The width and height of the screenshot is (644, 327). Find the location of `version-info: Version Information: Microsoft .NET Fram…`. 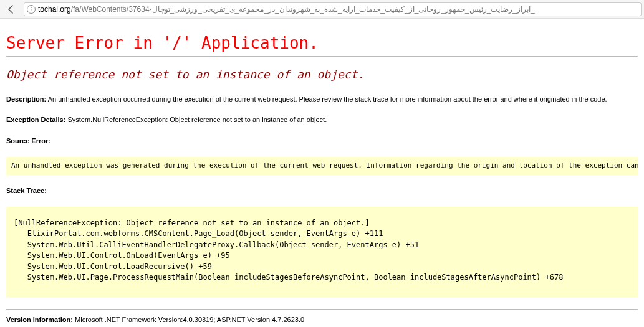

version-info: Version Information: Microsoft .NET Fram… is located at coordinates (322, 320).